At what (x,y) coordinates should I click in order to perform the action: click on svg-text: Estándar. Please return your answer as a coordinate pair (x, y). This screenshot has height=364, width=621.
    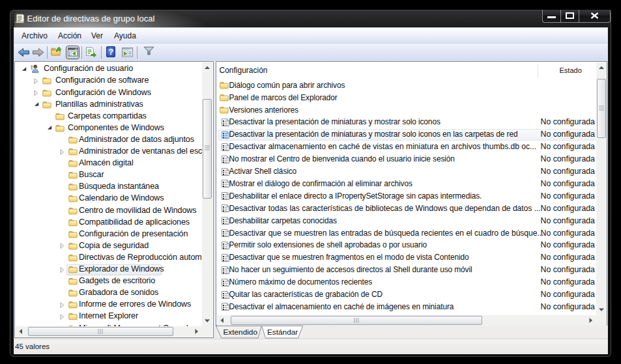
    Looking at the image, I should click on (283, 332).